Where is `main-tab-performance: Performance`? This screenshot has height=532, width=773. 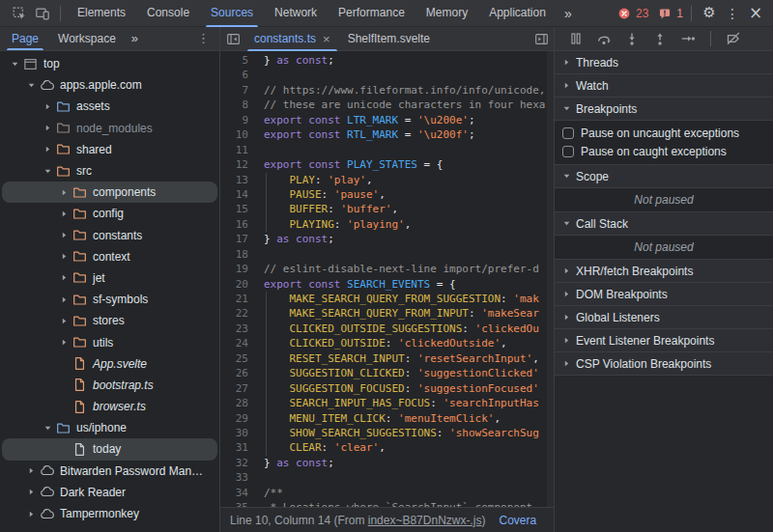 main-tab-performance: Performance is located at coordinates (371, 14).